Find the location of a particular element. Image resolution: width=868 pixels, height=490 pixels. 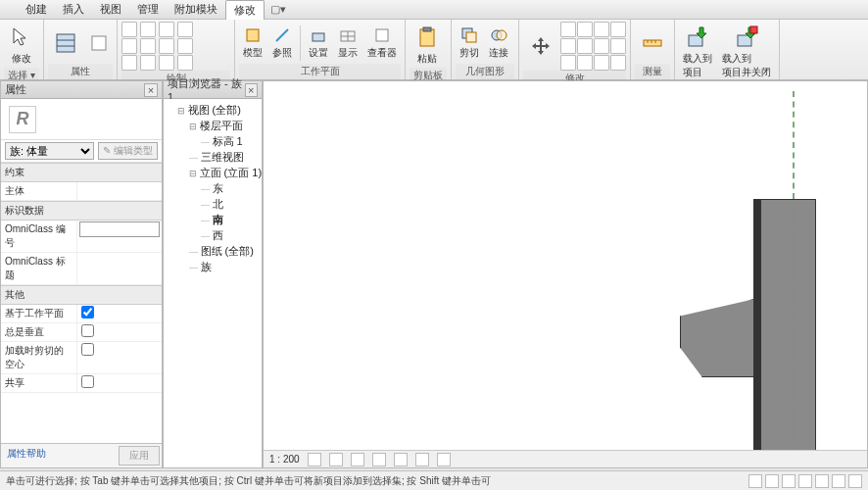

menu-modify: 修改 is located at coordinates (245, 10).